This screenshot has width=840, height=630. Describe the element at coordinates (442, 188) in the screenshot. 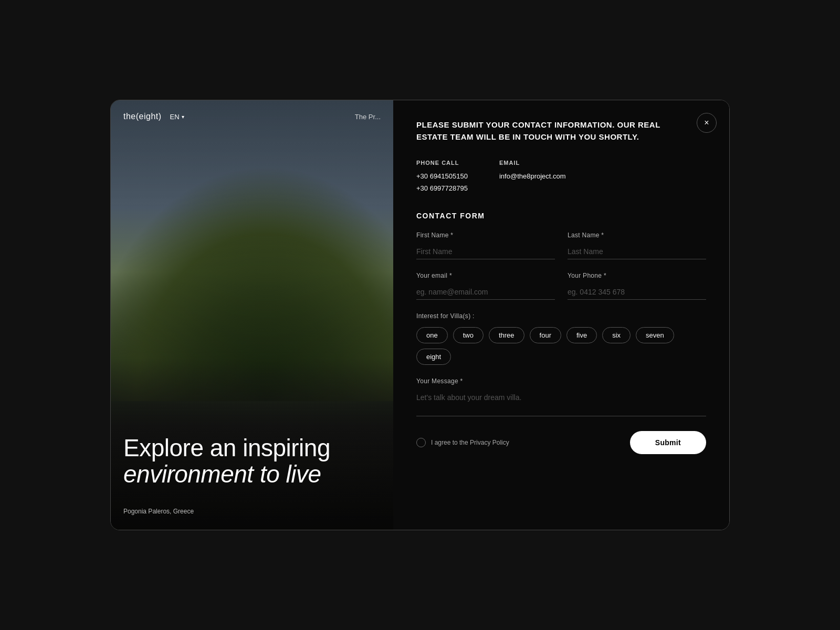

I see `phone-number-2: +30 6997728795` at that location.